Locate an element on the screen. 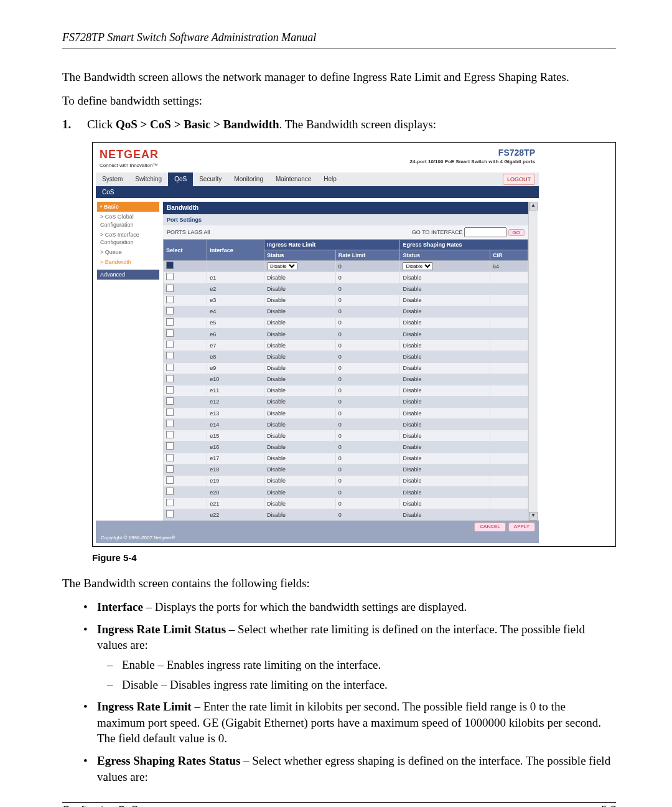 The width and height of the screenshot is (672, 807). row-interface: e7 is located at coordinates (236, 346).